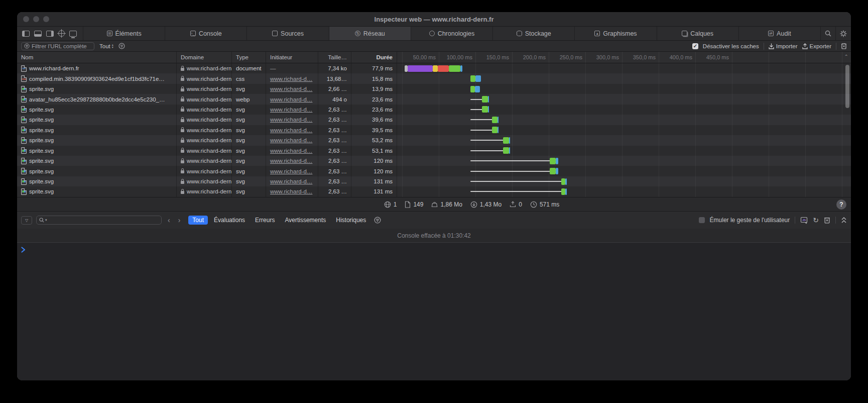 This screenshot has height=403, width=868. Describe the element at coordinates (828, 33) in the screenshot. I see `search-button` at that location.